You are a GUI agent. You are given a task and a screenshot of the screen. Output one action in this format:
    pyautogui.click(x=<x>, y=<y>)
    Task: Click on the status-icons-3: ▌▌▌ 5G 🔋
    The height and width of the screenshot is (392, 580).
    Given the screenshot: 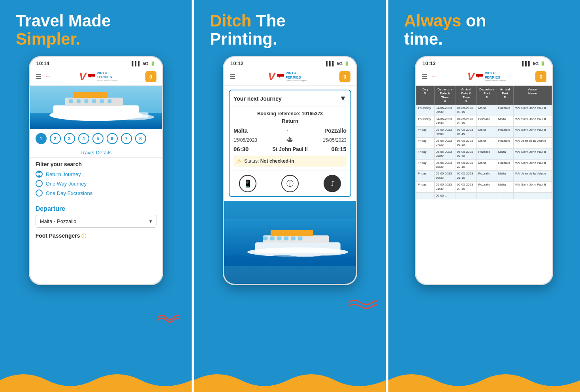 What is the action you would take?
    pyautogui.click(x=534, y=63)
    